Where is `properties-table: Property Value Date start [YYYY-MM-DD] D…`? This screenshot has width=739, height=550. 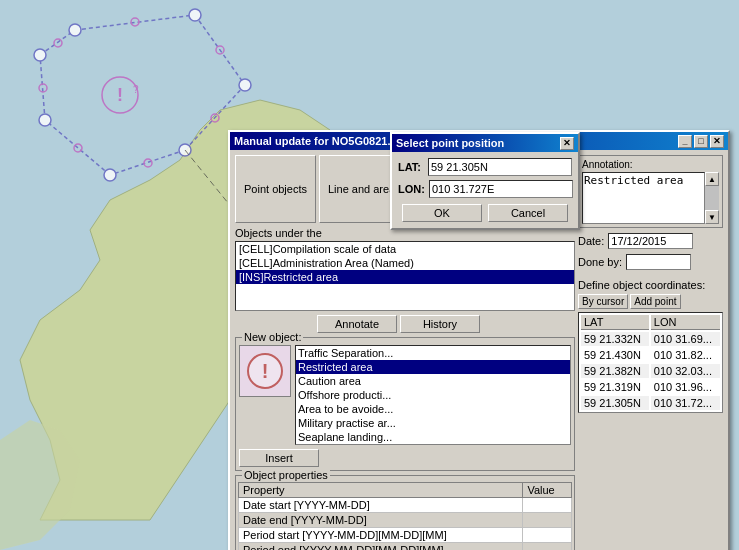
properties-table: Property Value Date start [YYYY-MM-DD] D… is located at coordinates (405, 516).